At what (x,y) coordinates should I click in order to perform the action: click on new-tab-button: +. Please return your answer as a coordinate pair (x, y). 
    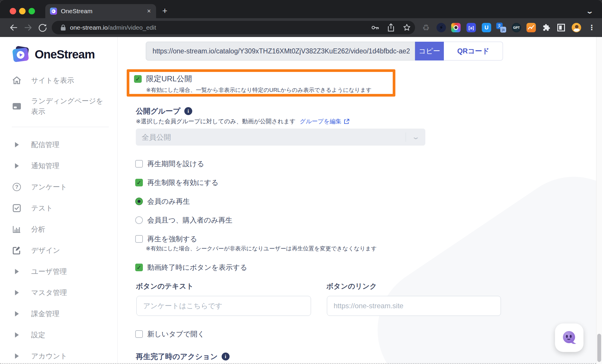
    Looking at the image, I should click on (165, 11).